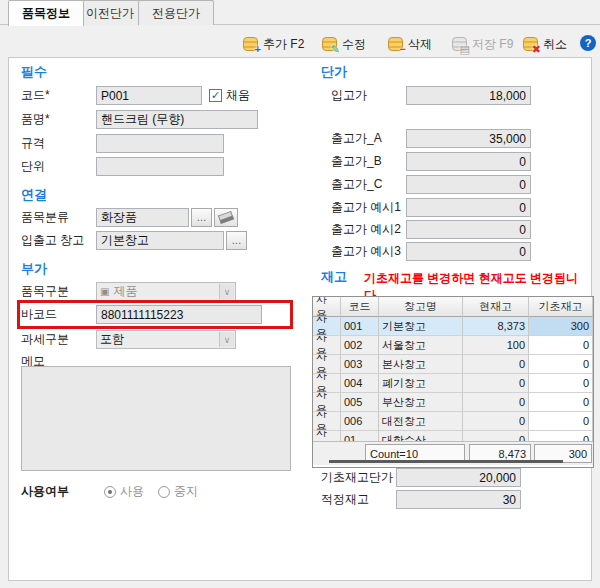 Image resolution: width=600 pixels, height=588 pixels. Describe the element at coordinates (160, 240) in the screenshot. I see `warehouse-input: 기본창고` at that location.